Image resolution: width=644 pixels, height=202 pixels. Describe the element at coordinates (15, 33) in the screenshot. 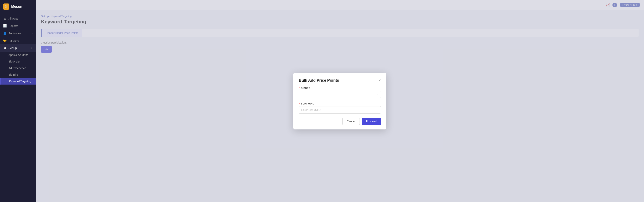

I see `audiences-label: Audiences` at that location.